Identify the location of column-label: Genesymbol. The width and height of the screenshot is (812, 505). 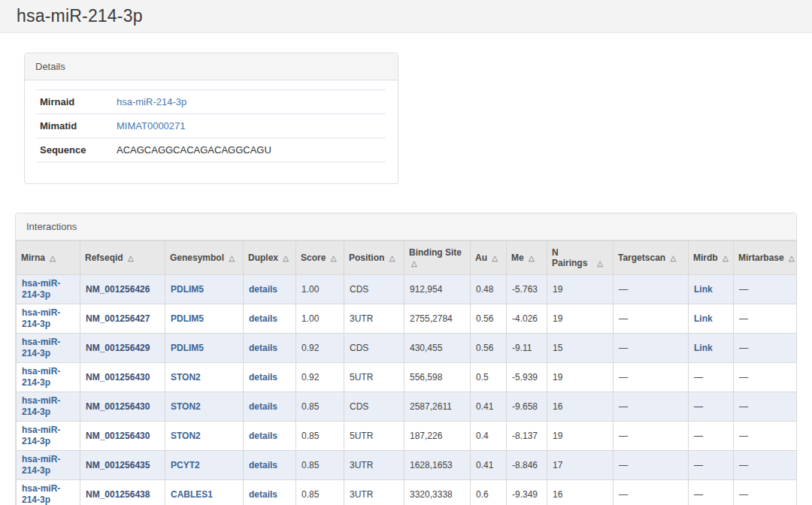
(197, 258).